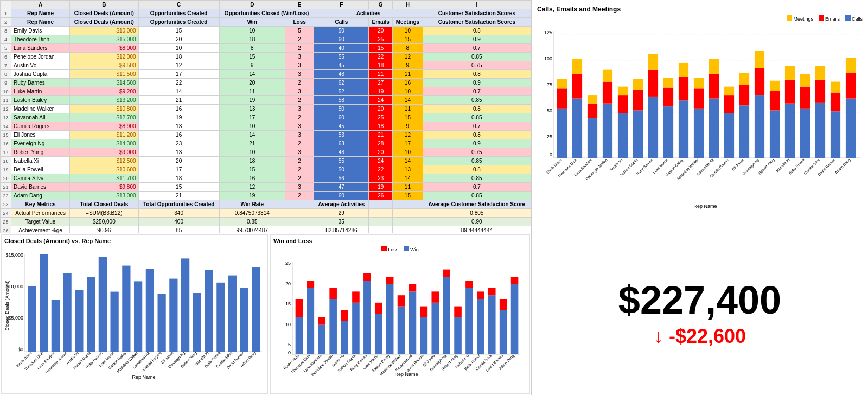 This screenshot has width=868, height=395. What do you see at coordinates (659, 336) in the screenshot?
I see `diff-arrow-icon: ↓` at bounding box center [659, 336].